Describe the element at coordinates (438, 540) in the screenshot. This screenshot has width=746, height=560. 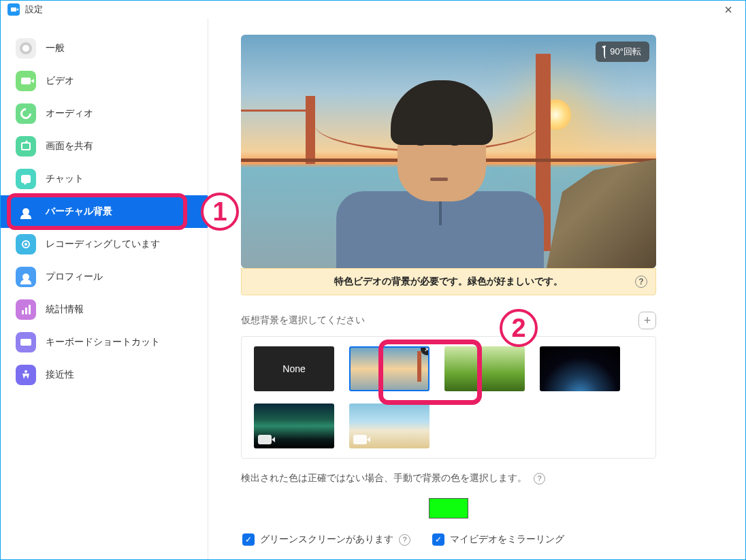
I see `mirror-checkbox: ✓` at that location.